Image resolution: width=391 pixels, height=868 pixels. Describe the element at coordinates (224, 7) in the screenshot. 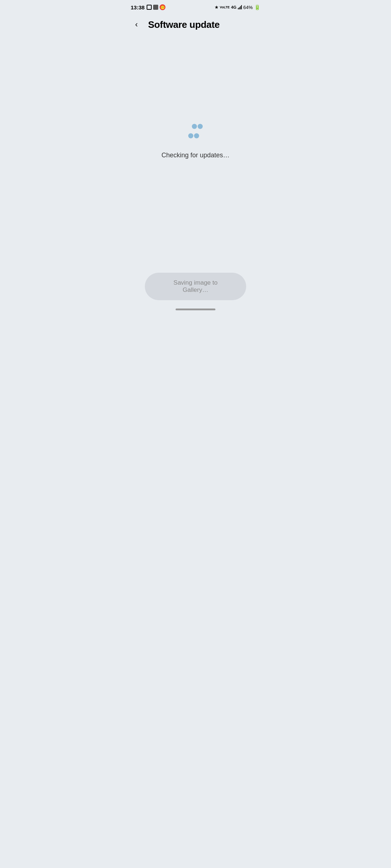

I see `volte-indicator: VoLTE` at that location.